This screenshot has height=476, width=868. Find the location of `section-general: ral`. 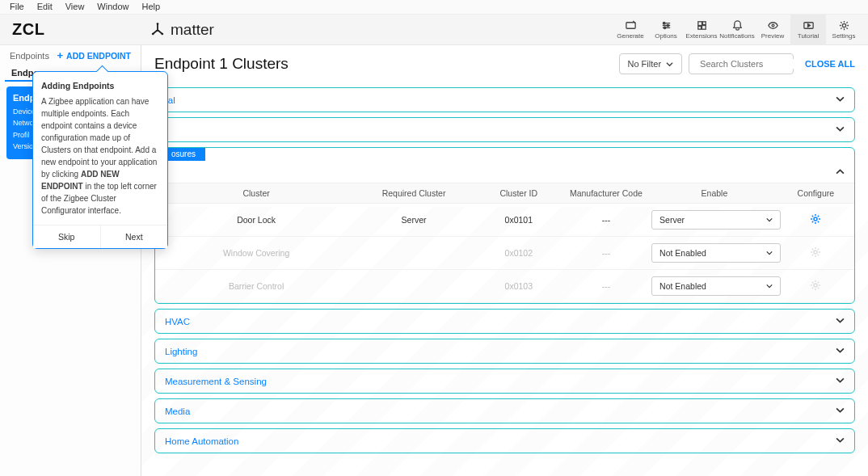

section-general: ral is located at coordinates (504, 100).